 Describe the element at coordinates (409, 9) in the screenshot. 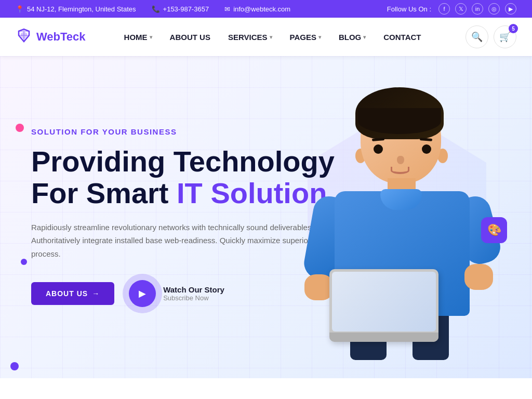

I see `follow-label: Follow Us On :` at that location.